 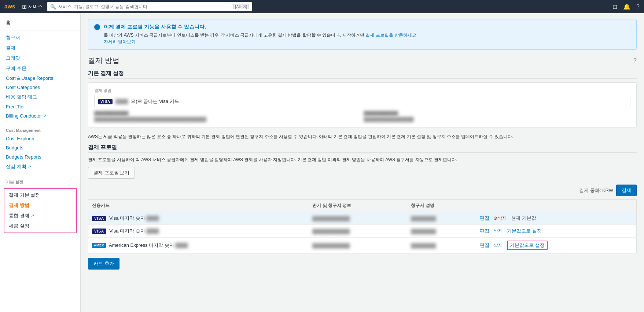 I want to click on sidebar-item-basic-settings: 결제 기본 설정, so click(x=40, y=195).